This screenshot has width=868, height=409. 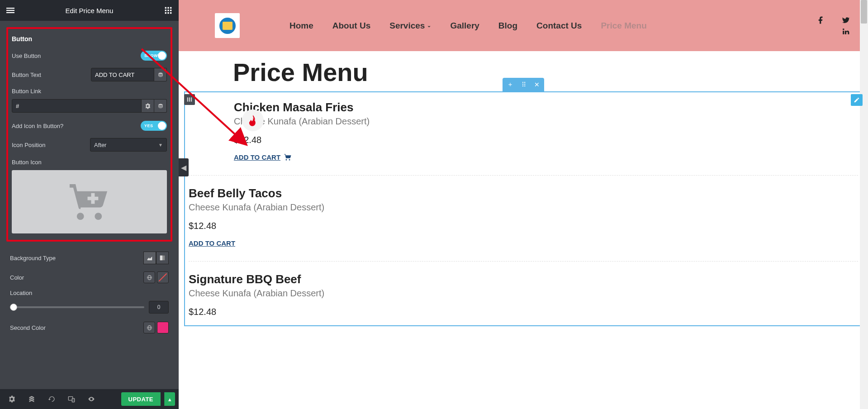 What do you see at coordinates (523, 85) in the screenshot?
I see `section-toolbar: ＋ ⠿ ✕` at bounding box center [523, 85].